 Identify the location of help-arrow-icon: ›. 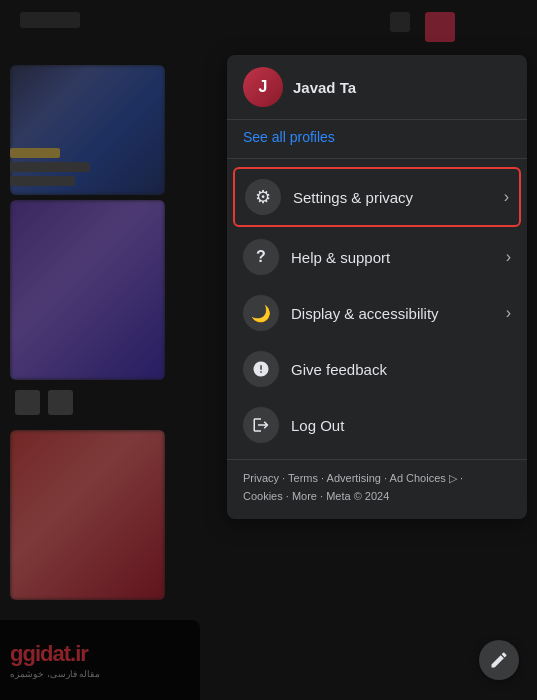
(508, 257).